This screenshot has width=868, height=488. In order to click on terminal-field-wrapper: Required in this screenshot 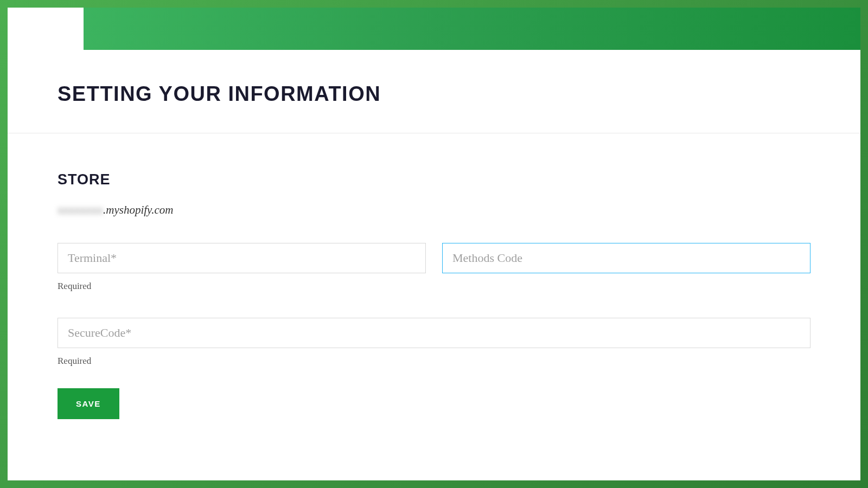, I will do `click(242, 267)`.